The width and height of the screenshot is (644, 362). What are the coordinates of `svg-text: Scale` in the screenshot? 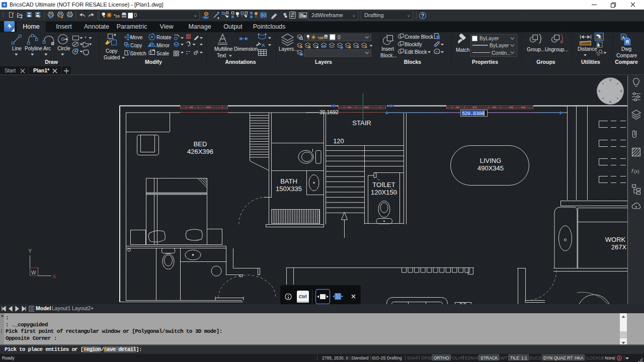 It's located at (163, 53).